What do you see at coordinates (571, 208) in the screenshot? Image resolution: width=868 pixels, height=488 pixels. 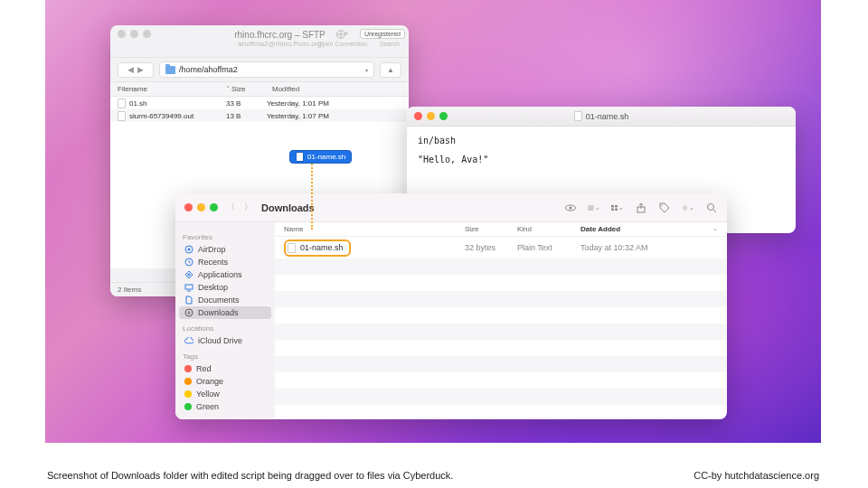 I see `preview-icon` at bounding box center [571, 208].